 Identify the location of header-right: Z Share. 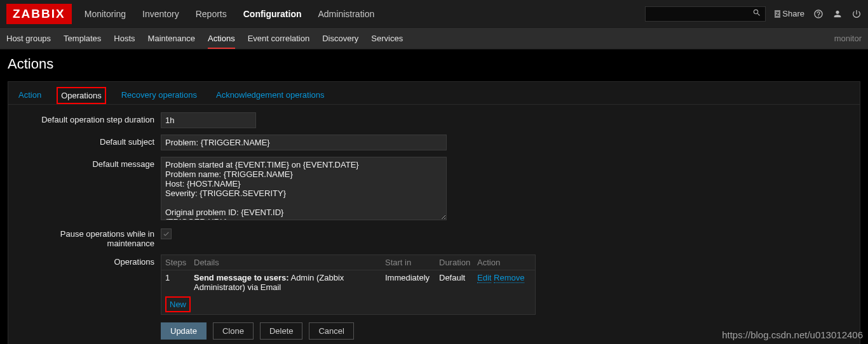
(754, 14).